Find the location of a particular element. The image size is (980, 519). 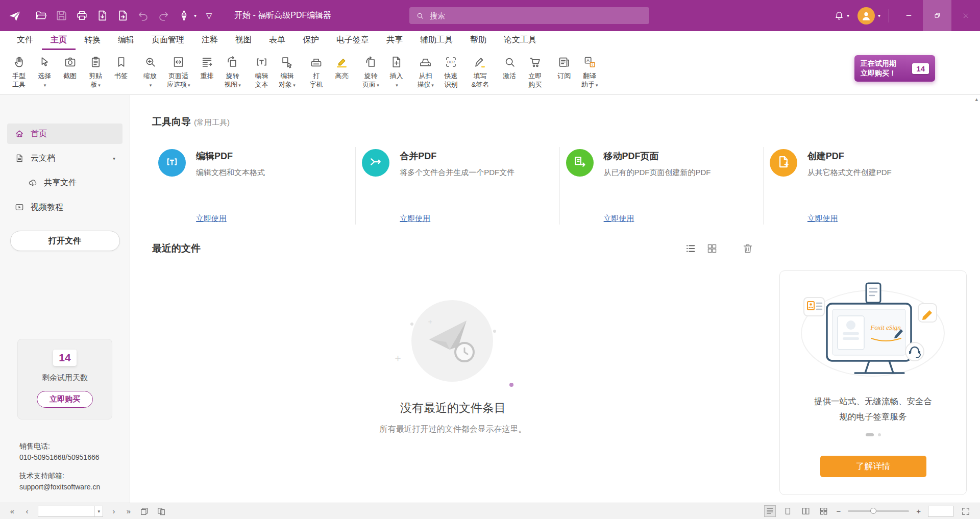

app-logo-icon is located at coordinates (15, 16).